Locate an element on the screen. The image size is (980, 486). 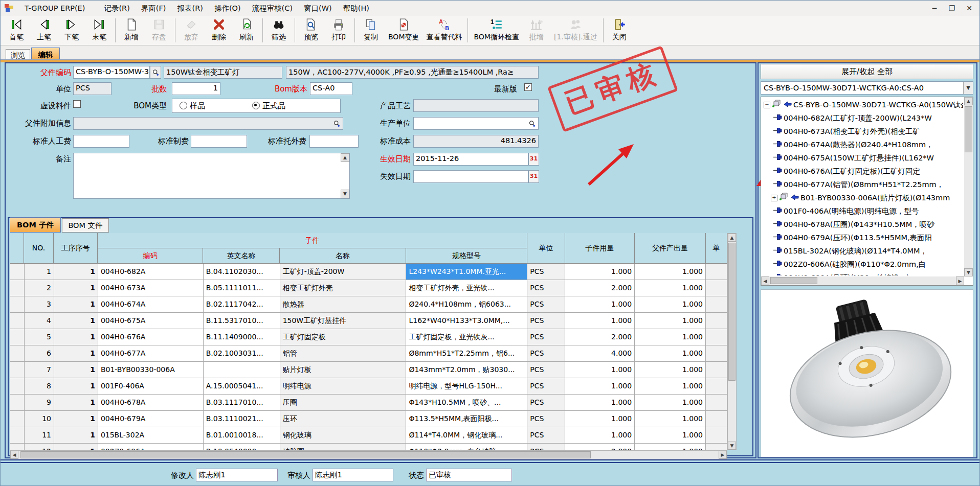
tree-item-0: 004H0-682A(工矿灯-顶盖-200W)(L243*W is located at coordinates (862, 118).